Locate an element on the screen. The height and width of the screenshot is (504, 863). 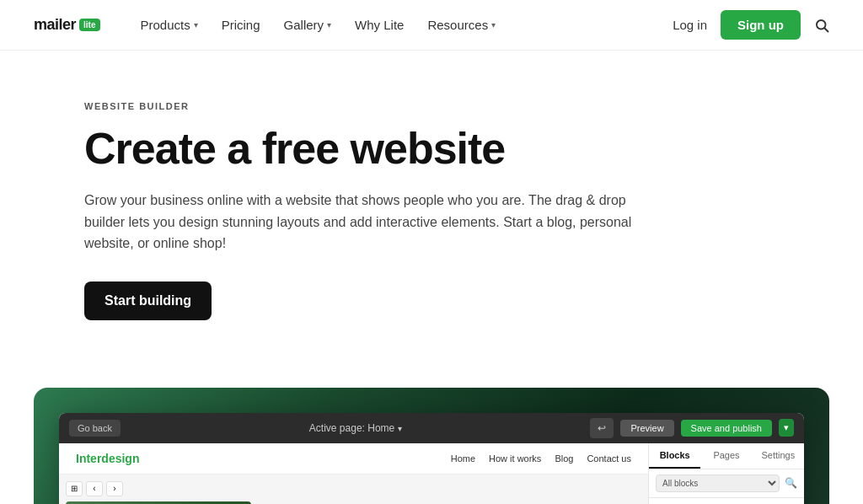
builder-undo-button: ↩ is located at coordinates (602, 428).